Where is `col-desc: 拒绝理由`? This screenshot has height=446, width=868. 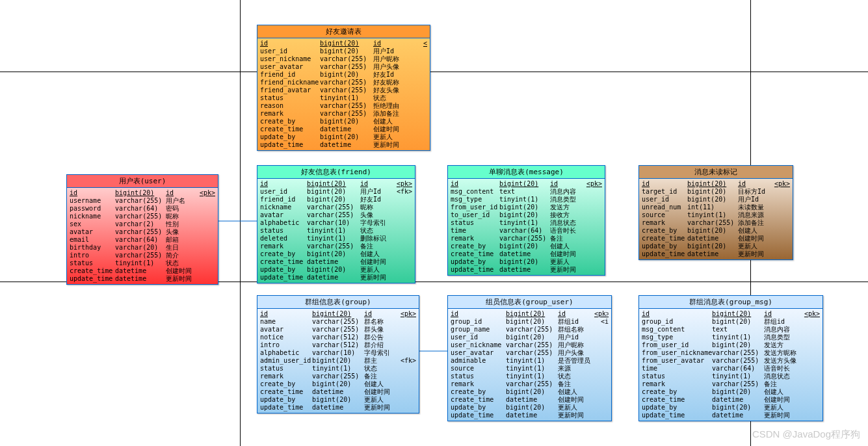 col-desc: 拒绝理由 is located at coordinates (391, 106).